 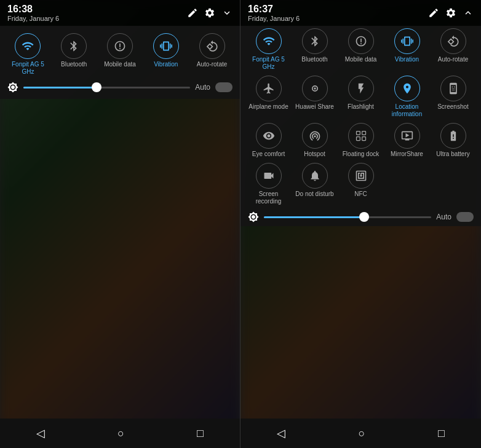 I want to click on left-vibration-label: Vibration, so click(x=166, y=65).